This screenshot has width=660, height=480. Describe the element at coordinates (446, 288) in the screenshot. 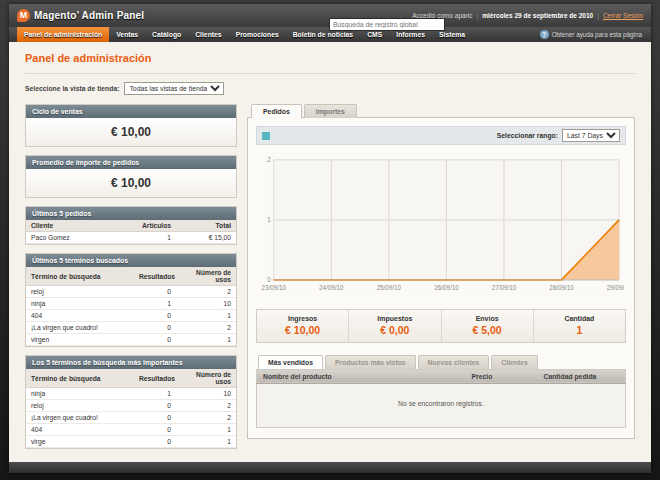

I see `svg-text: 26/09/10` at that location.